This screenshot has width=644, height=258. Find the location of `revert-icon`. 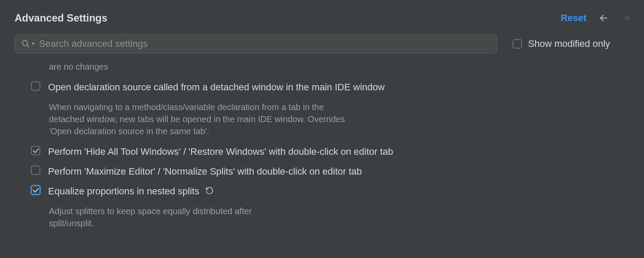

revert-icon is located at coordinates (210, 191).